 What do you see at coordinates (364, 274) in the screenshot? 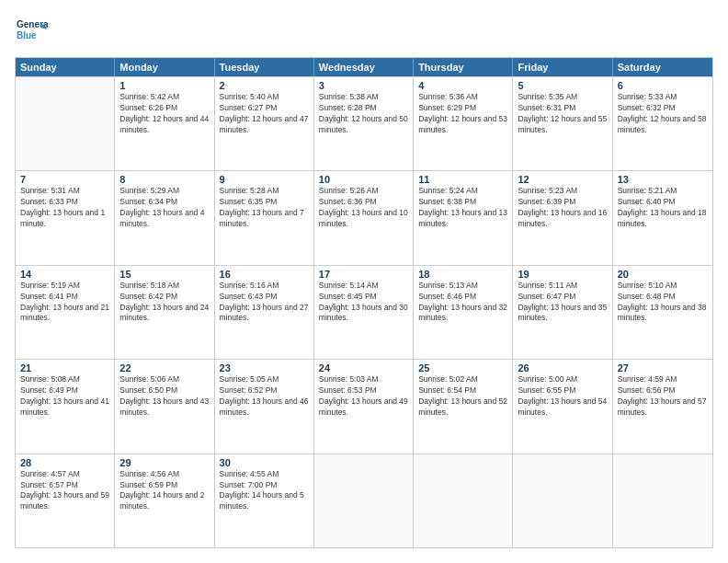
I see `day-number: 17` at bounding box center [364, 274].